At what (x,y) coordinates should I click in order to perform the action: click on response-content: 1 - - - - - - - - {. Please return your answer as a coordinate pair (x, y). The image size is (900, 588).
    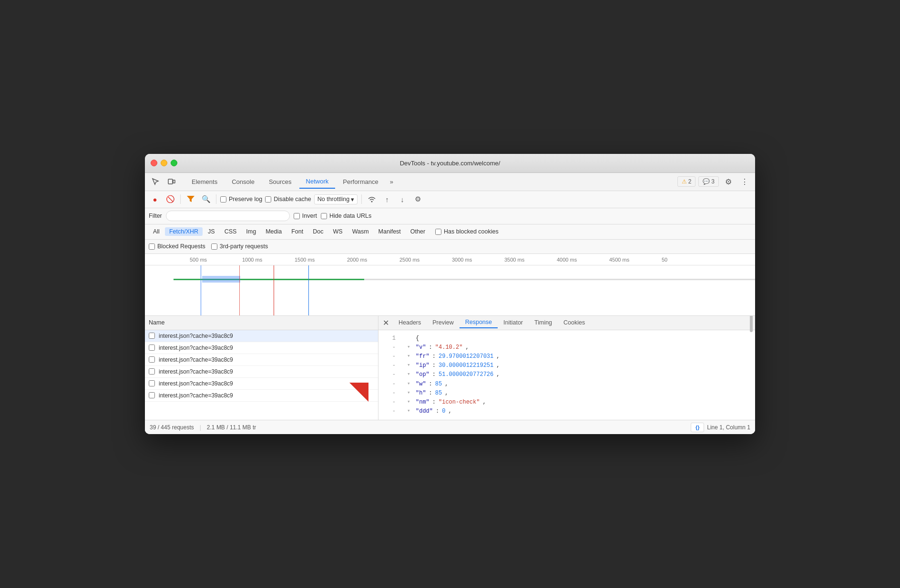
    Looking at the image, I should click on (567, 375).